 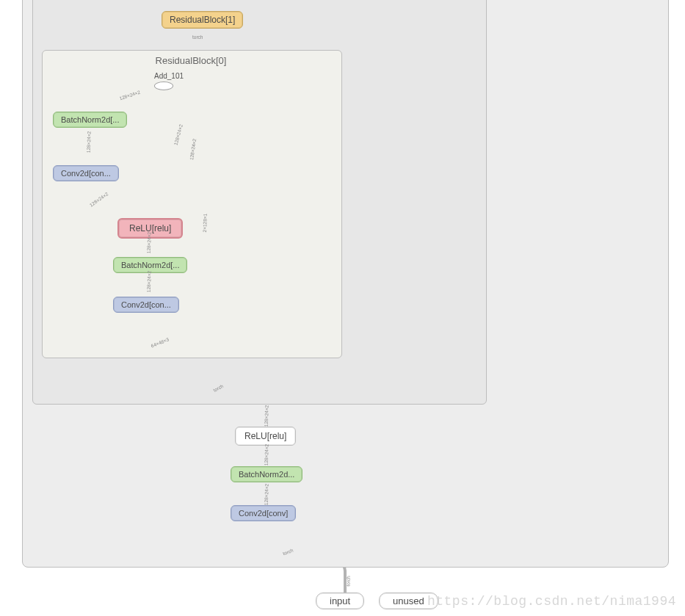 What do you see at coordinates (191, 60) in the screenshot?
I see `residual-block-0-title: ResidualBlock[0]` at bounding box center [191, 60].